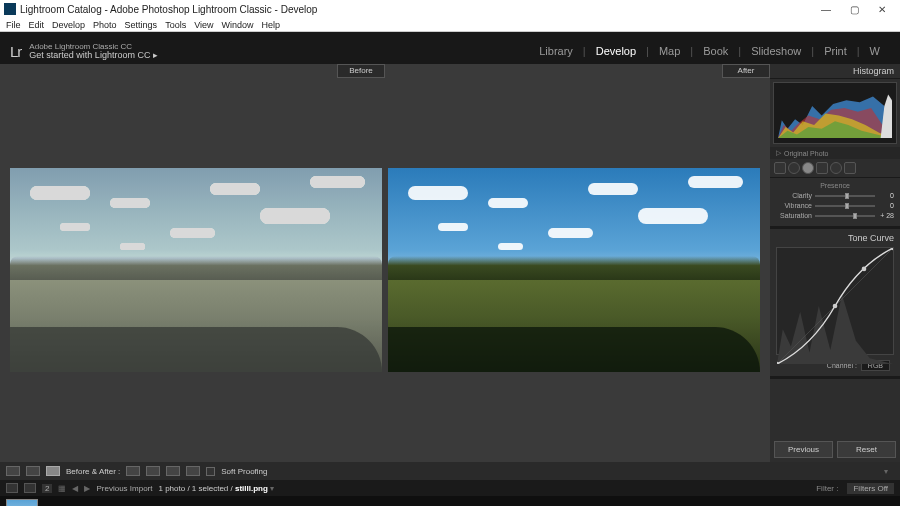 The height and width of the screenshot is (506, 900). What do you see at coordinates (850, 168) in the screenshot?
I see `brush-tool-icon` at bounding box center [850, 168].